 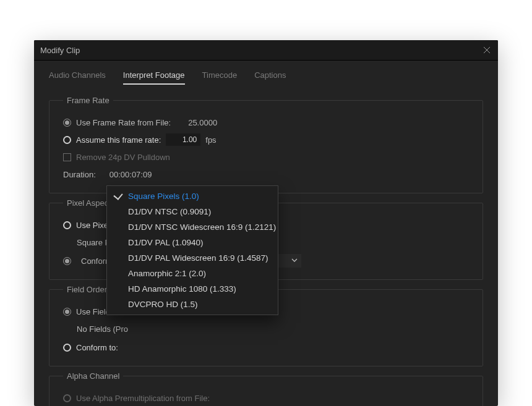 I want to click on radio-alpha-from-file, so click(x=67, y=398).